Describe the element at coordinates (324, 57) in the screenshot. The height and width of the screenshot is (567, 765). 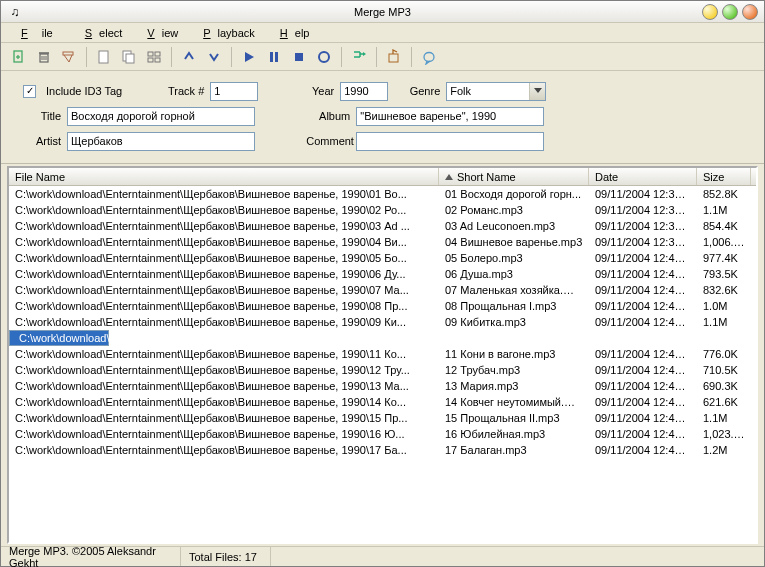
I see `record-button` at that location.